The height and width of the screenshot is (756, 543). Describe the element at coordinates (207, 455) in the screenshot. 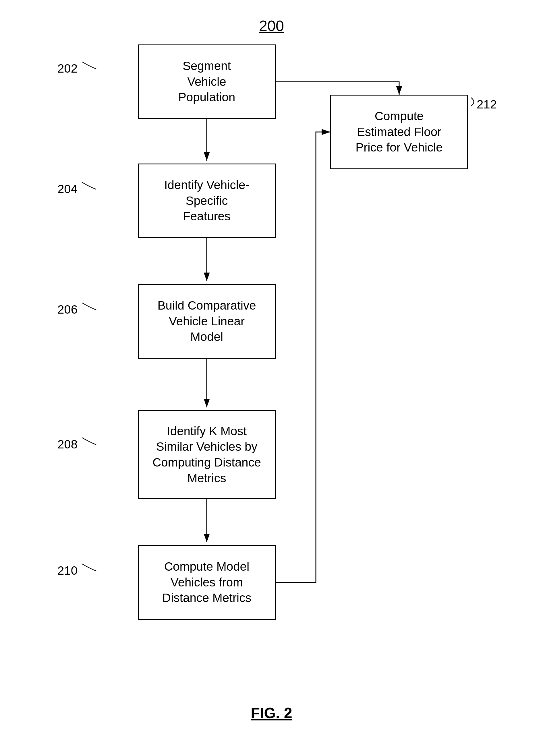

I see `node-identify-similar-vehicles: Identify K Most Similar Vehicles by Comp…` at that location.